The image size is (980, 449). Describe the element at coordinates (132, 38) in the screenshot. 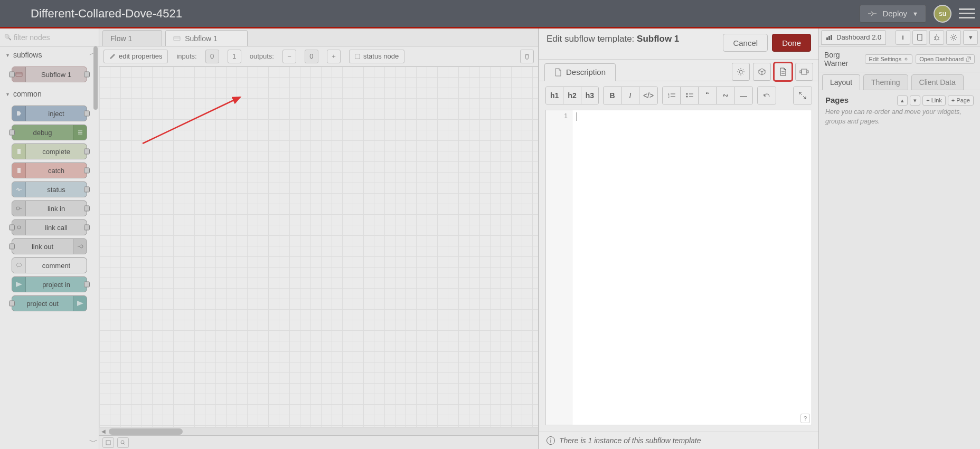

I see `tab-flow1: Flow 1` at that location.